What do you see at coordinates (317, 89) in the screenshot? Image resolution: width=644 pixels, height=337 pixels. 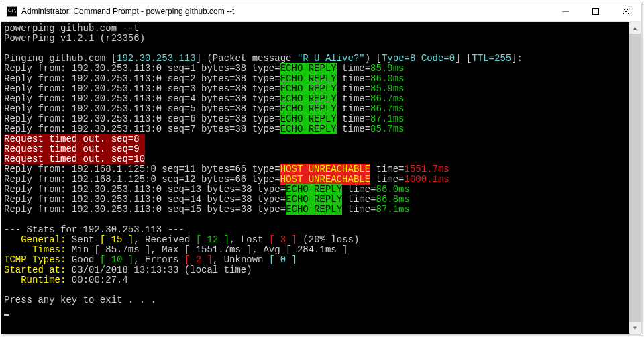 I see `reply-line: Reply from: 192.30.253.113:0 seq=3 bytes…` at bounding box center [317, 89].